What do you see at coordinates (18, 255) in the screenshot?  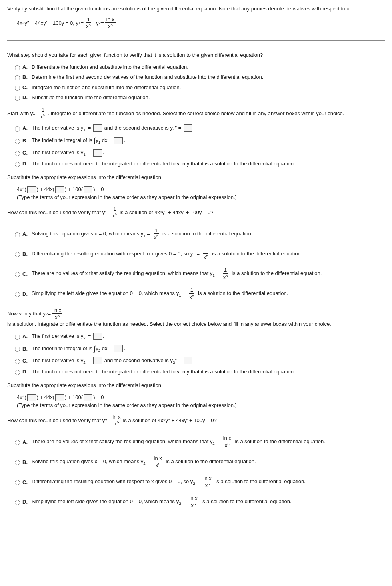 I see `r1-radio-b` at bounding box center [18, 255].